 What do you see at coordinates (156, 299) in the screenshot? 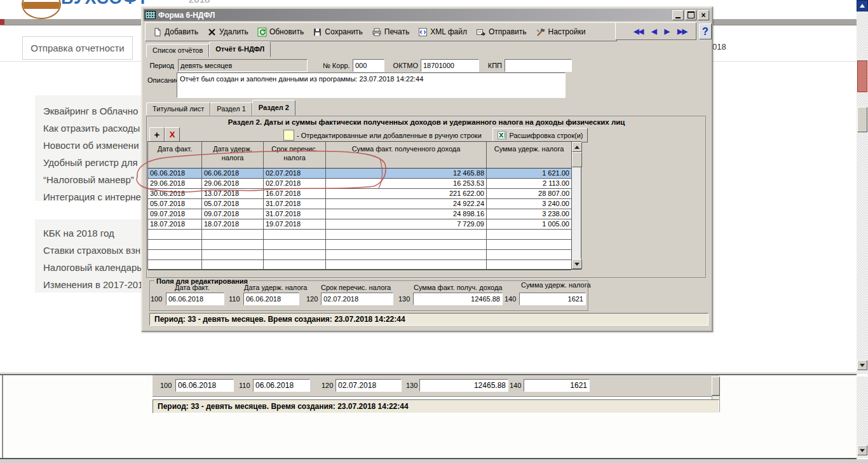
I see `edit-code-100: 100` at bounding box center [156, 299].